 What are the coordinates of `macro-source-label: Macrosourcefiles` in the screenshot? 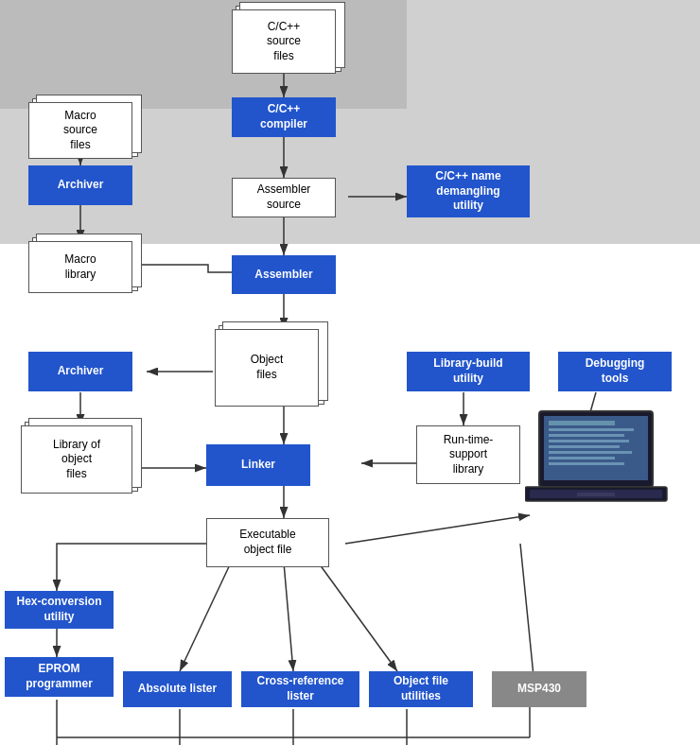 It's located at (80, 130).